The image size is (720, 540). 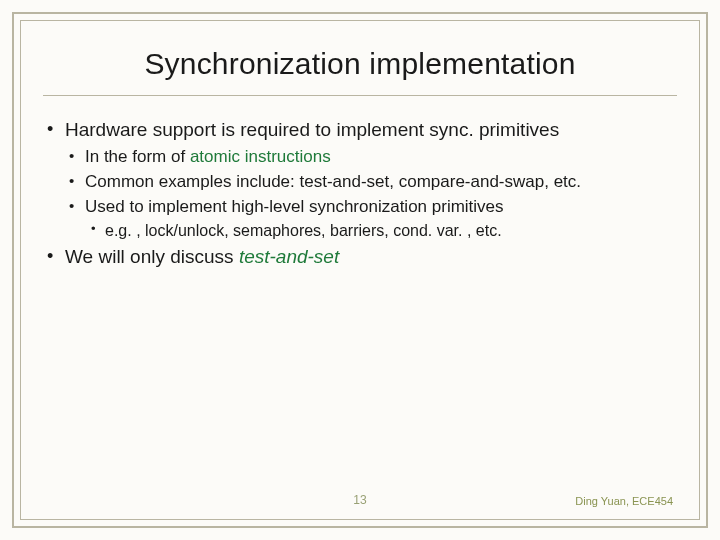 What do you see at coordinates (360, 68) in the screenshot?
I see `title-area: Synchronization implementation` at bounding box center [360, 68].